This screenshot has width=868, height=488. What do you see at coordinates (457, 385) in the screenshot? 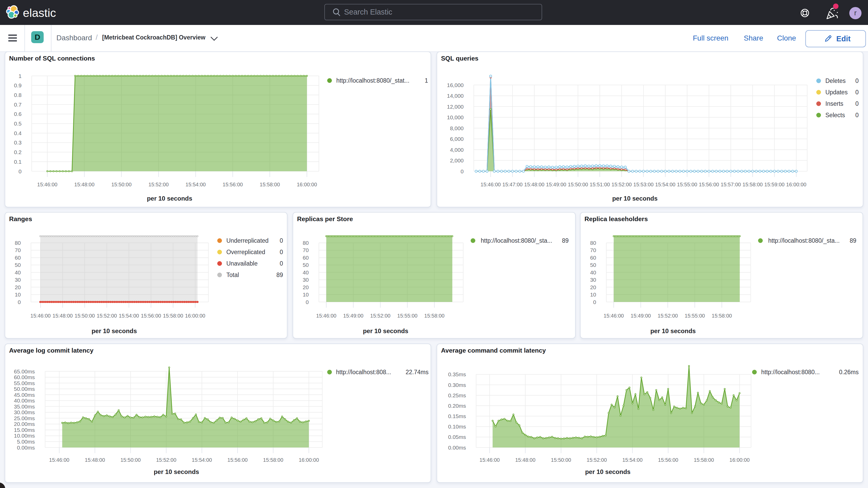
I see `svg-text: 0.30ms` at bounding box center [457, 385].